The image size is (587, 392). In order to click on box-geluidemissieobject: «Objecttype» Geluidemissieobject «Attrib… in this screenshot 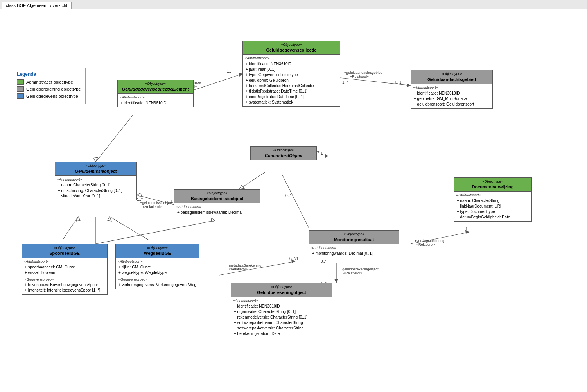, I will do `click(96, 181)`.